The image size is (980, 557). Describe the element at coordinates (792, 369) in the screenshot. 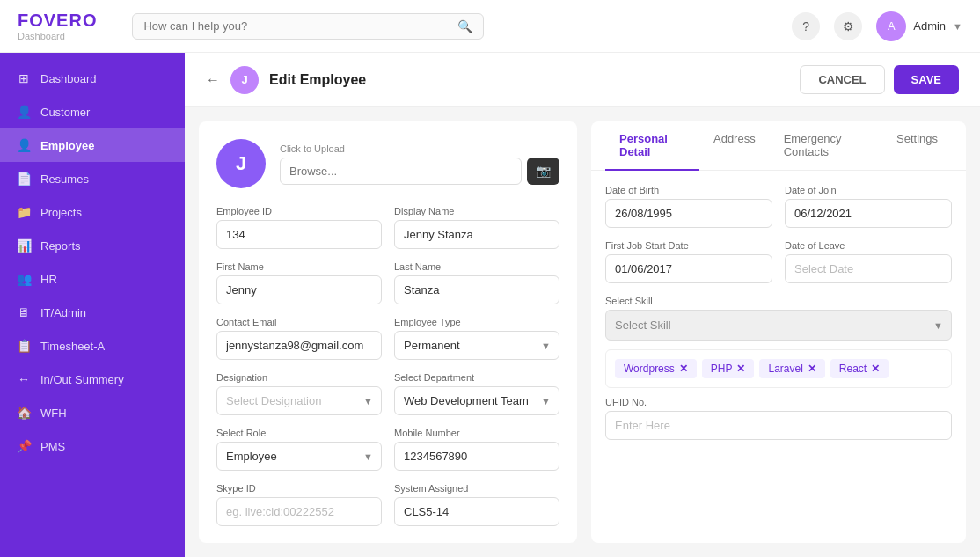

I see `tag-item: Laravel ✕` at that location.